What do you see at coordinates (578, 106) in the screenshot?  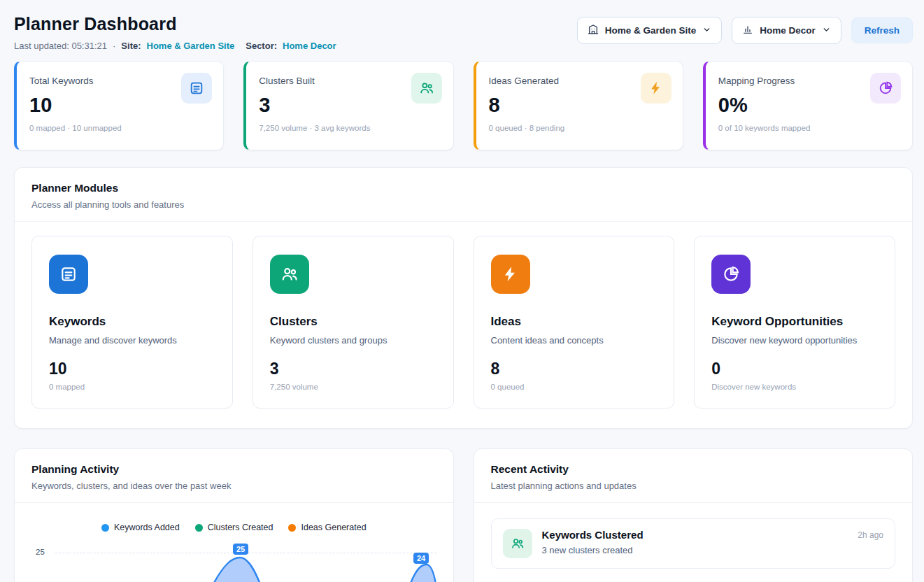 I see `stat-card-ideas-generated: Ideas Generated 8 0 queued · 8 pending` at bounding box center [578, 106].